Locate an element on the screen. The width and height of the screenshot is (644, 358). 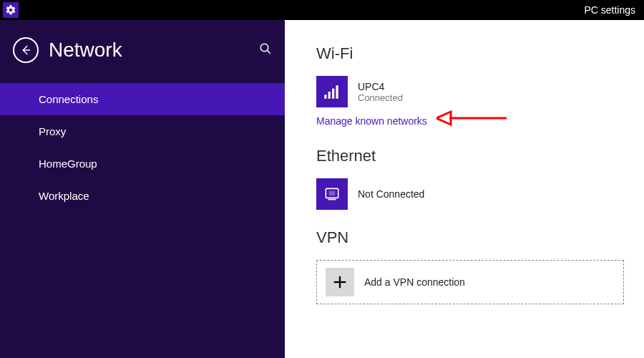
plus-icon is located at coordinates (340, 282).